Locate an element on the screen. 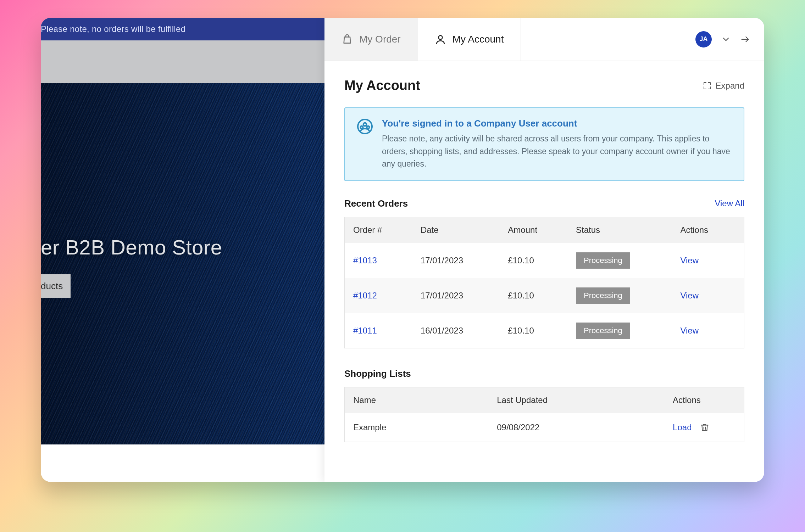 This screenshot has height=532, width=805. table-row: #1011 16/01/2023 £10.10 Processing View is located at coordinates (545, 330).